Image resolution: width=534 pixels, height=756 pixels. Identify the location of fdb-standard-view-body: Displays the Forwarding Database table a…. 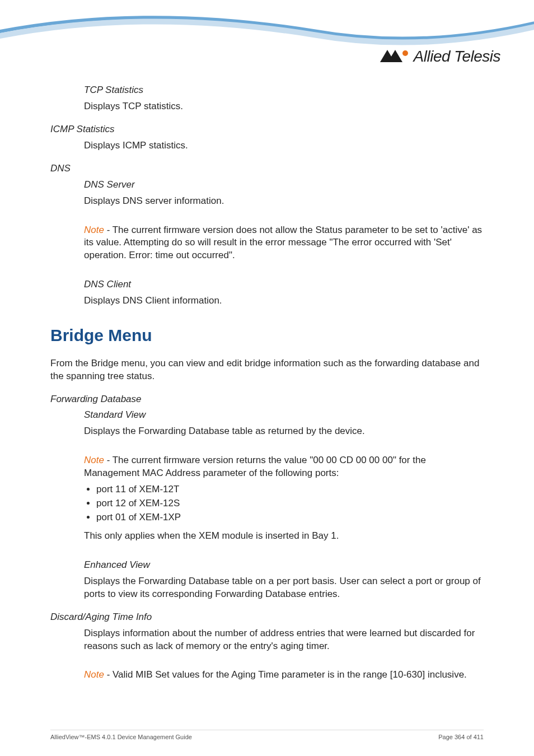
(284, 431).